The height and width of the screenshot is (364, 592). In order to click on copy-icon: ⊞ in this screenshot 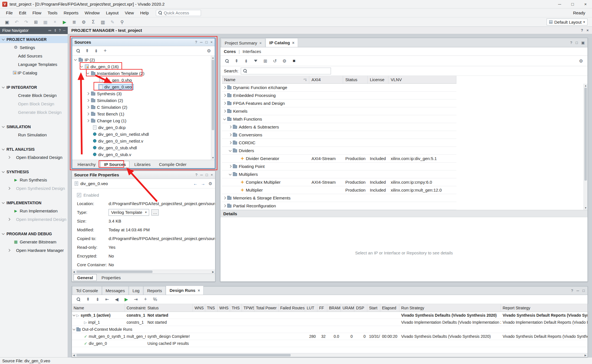, I will do `click(36, 22)`.